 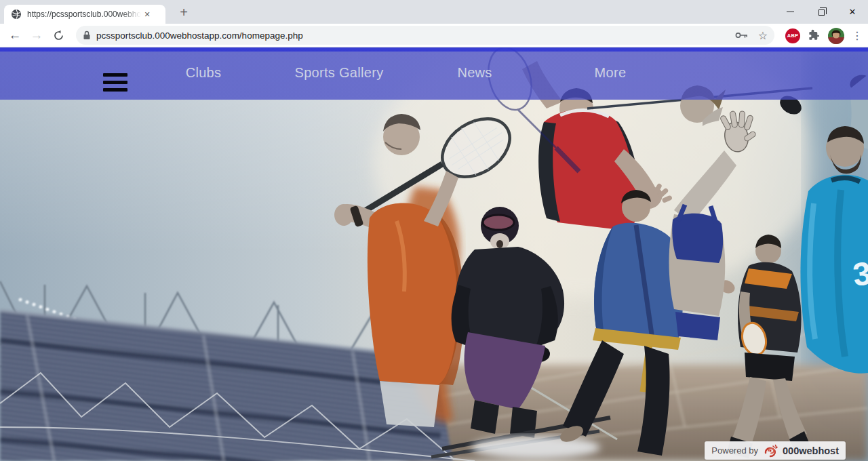 What do you see at coordinates (836, 36) in the screenshot?
I see `profile-avatar` at bounding box center [836, 36].